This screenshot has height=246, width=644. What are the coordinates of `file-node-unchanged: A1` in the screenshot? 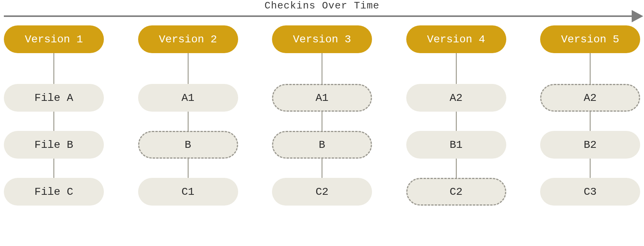 It's located at (322, 98).